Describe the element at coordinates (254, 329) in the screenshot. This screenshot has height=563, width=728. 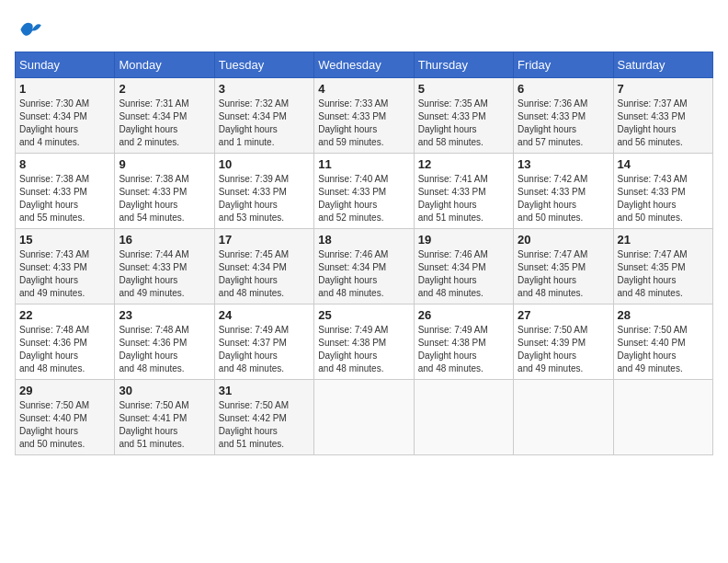
I see `sunrise-label: Sunrise: 7:49 AM` at that location.